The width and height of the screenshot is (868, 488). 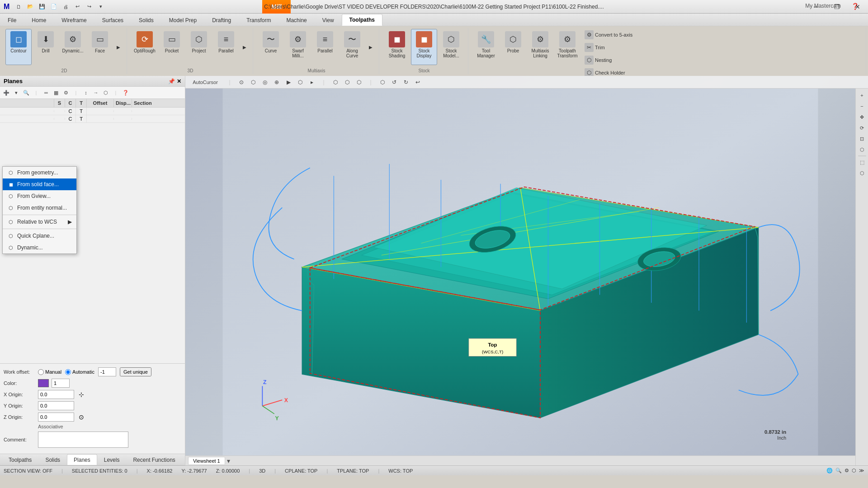 What do you see at coordinates (83, 440) in the screenshot?
I see `comment-textarea` at bounding box center [83, 440].